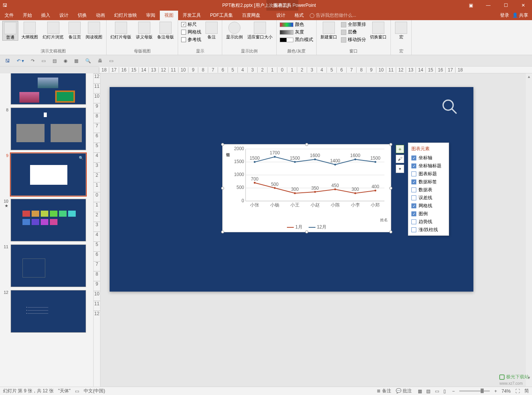 The image size is (532, 395). Describe the element at coordinates (266, 61) in the screenshot. I see `quick-access-toolbar: 🖫 ↶ ▾ ↷ ▭ ▤ ◉ ▦ 🔍 🖶 ▭` at that location.